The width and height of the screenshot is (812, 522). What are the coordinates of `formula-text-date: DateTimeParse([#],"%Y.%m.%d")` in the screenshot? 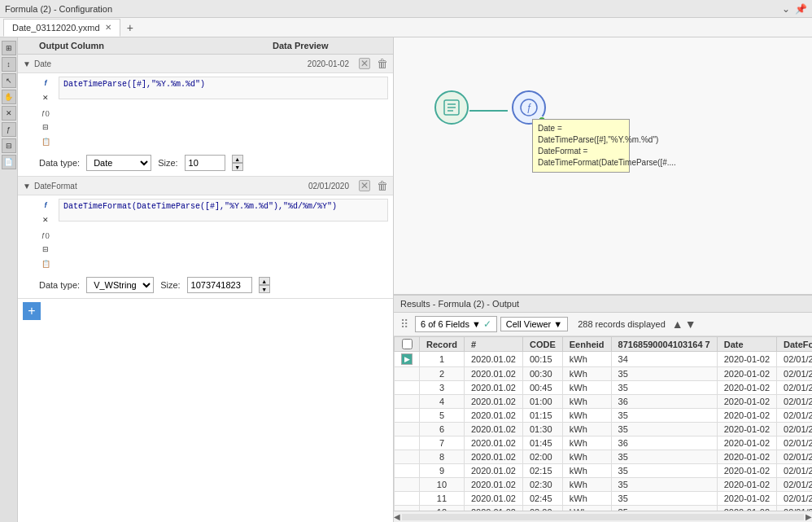 It's located at (223, 88).